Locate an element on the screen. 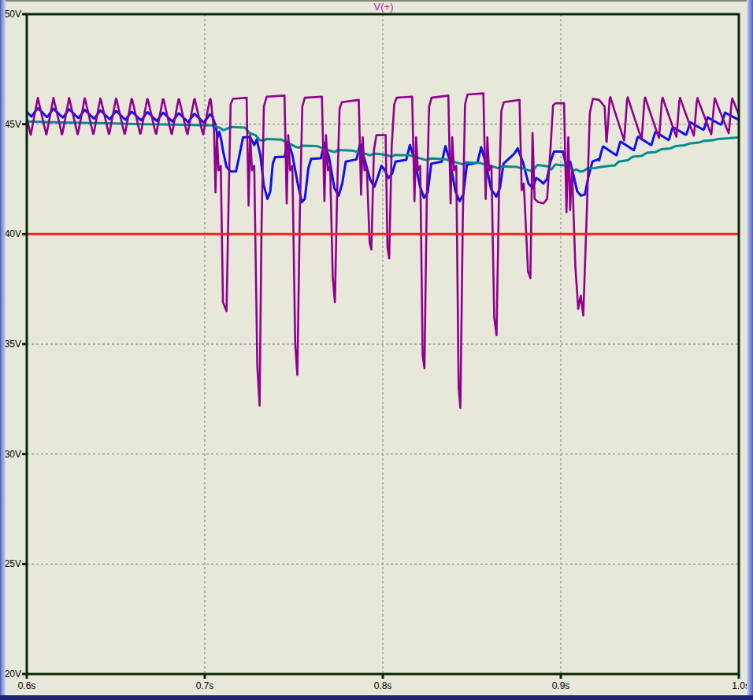 The width and height of the screenshot is (753, 700). window-right-resize-border is located at coordinates (750, 348).